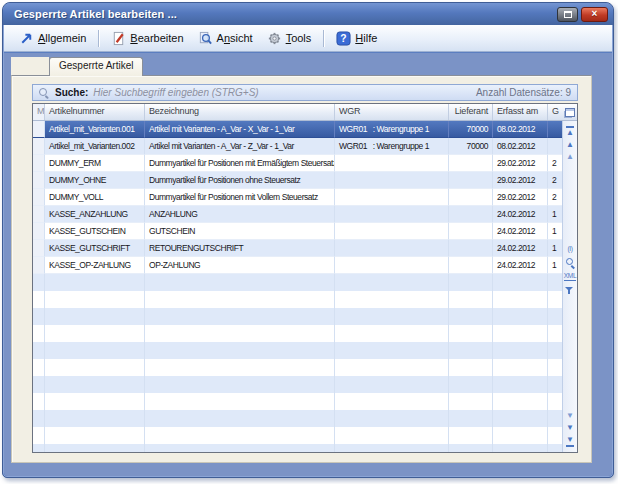 This screenshot has height=484, width=618. Describe the element at coordinates (520, 112) in the screenshot. I see `column-header-erfasst-am: Erfasst am` at that location.